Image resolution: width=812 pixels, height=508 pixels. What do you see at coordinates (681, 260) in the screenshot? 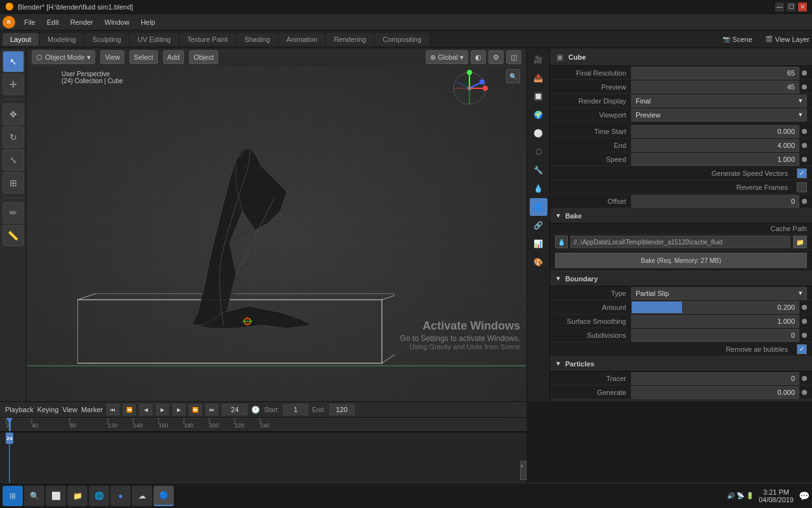
I see `bake-button: Bake (Req. Memory: 27 MB)` at bounding box center [681, 260].